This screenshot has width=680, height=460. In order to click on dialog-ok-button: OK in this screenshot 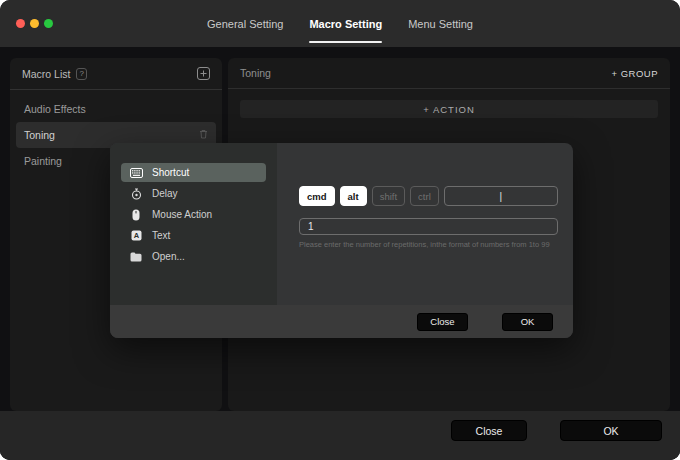, I will do `click(528, 322)`.